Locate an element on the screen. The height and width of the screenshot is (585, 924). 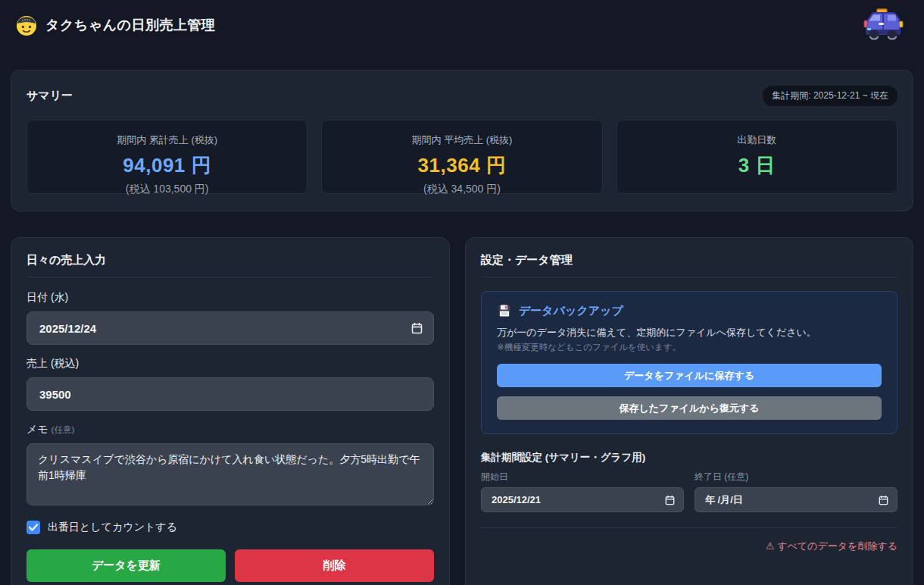
backup-box: データバックアップ 万が一のデータ消失に備えて、定期的にファイルへ保存してくださ… is located at coordinates (689, 362).